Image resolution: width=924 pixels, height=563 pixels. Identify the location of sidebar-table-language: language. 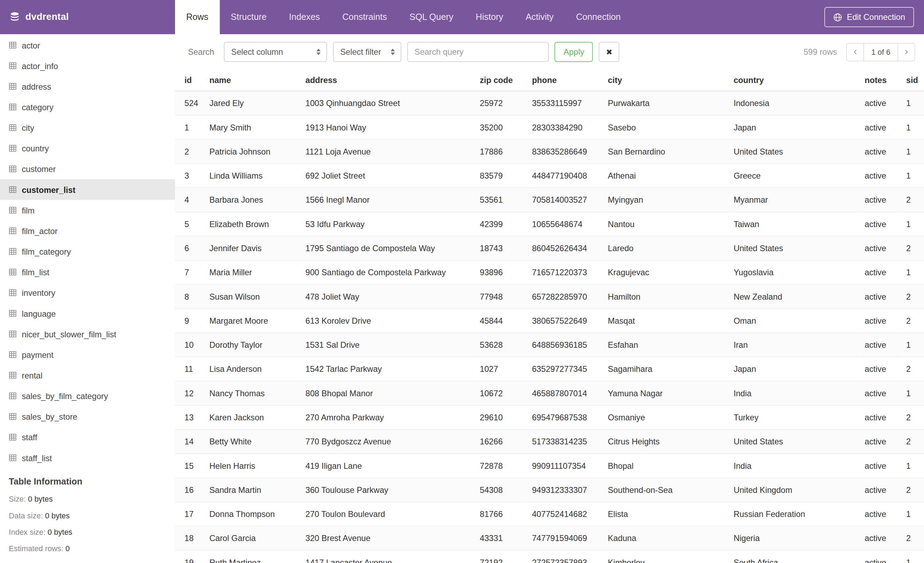
(88, 314).